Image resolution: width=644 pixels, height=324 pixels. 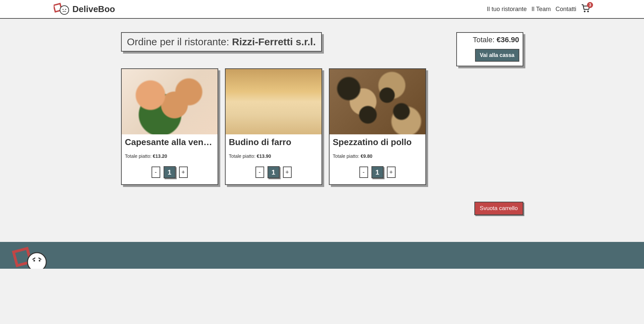 What do you see at coordinates (586, 9) in the screenshot?
I see `cart-button: 3` at bounding box center [586, 9].